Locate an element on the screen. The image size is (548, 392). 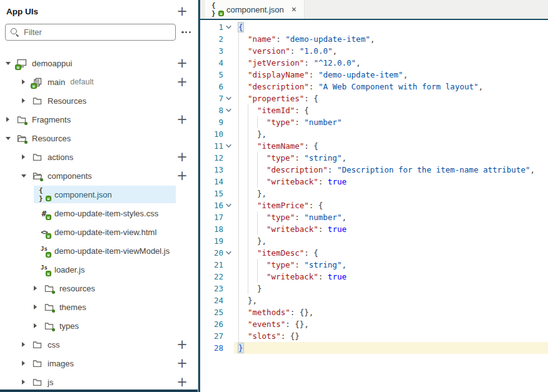
tree-item-resources: resources is located at coordinates (99, 288).